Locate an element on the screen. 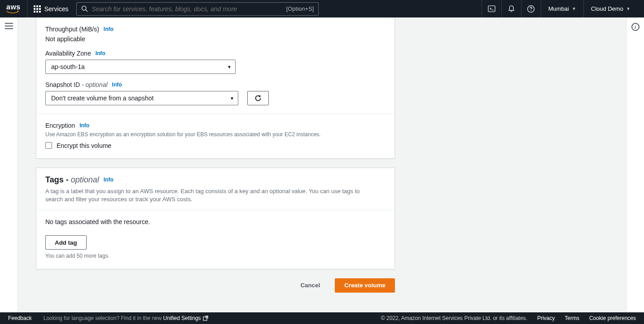  global-search: [Option+S] is located at coordinates (197, 9).